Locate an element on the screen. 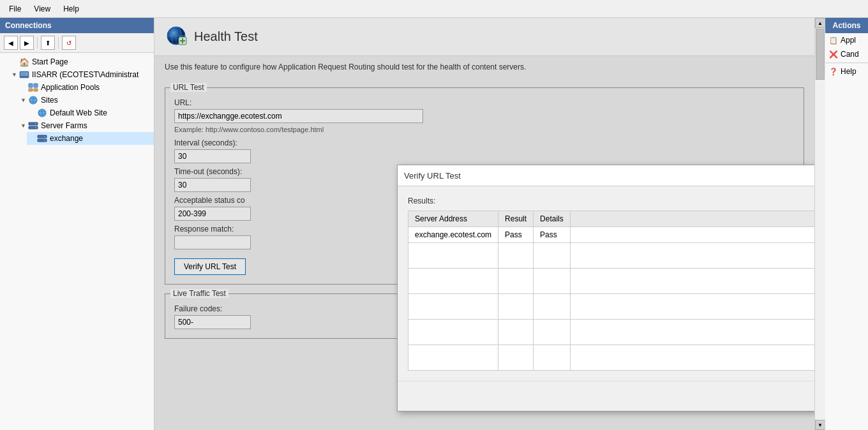 The width and height of the screenshot is (868, 430). action-apply: 📋 Appl is located at coordinates (846, 40).